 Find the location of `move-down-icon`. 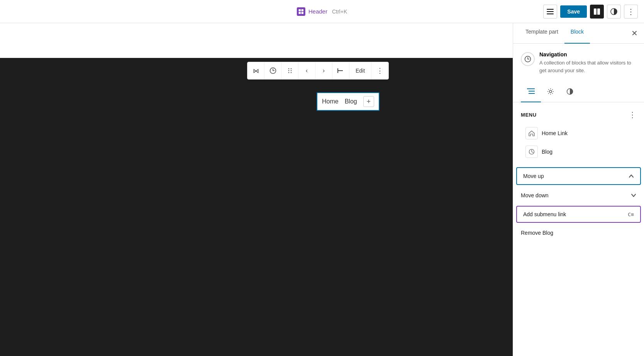

move-down-icon is located at coordinates (634, 195).